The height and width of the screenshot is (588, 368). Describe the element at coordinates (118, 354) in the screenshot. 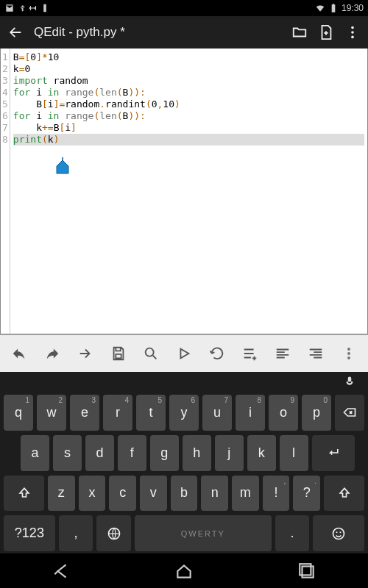

I see `save-button` at that location.